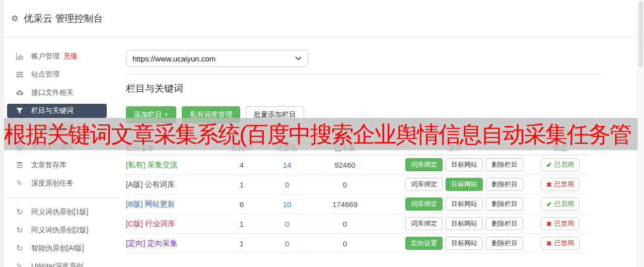 The height and width of the screenshot is (267, 644). Describe the element at coordinates (321, 19) in the screenshot. I see `top-header: ⚙ 优采云 管理控制台` at that location.